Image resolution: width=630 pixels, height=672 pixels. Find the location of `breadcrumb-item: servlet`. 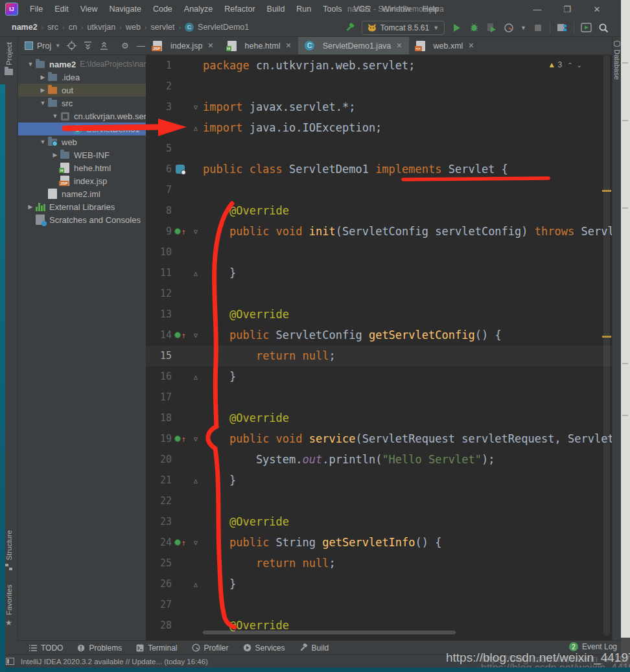

breadcrumb-item: servlet is located at coordinates (163, 27).